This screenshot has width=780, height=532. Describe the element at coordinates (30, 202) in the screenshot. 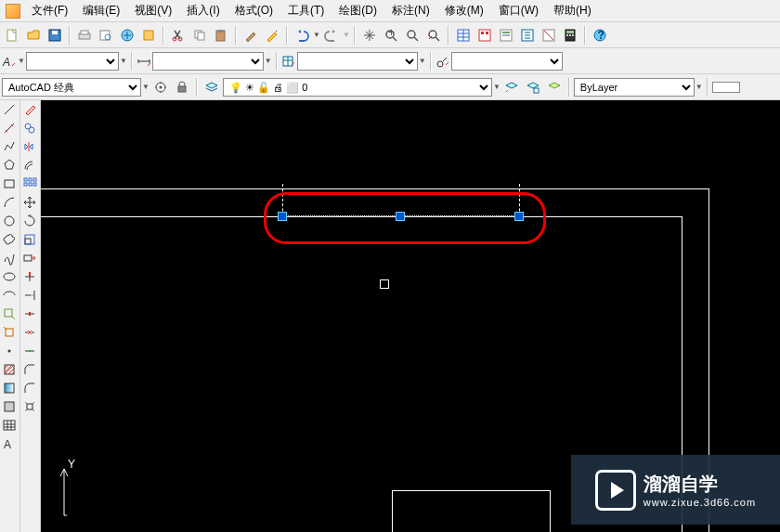

I see `move-button` at that location.